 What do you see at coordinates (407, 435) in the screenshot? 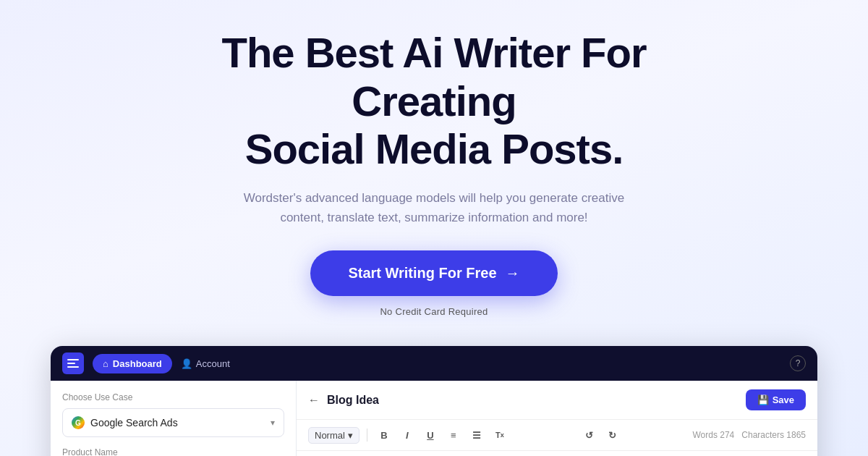
I see `italic-button: I` at bounding box center [407, 435].